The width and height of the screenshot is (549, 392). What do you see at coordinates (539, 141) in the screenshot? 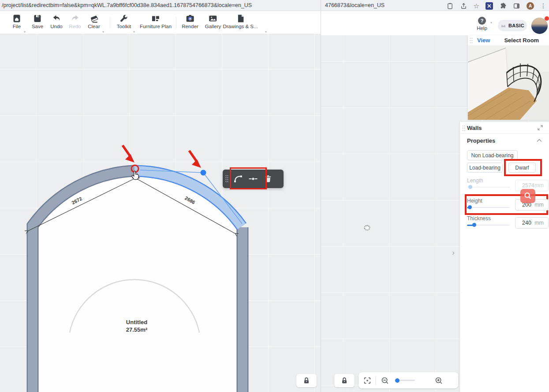
I see `collapse-chevron-icon` at bounding box center [539, 141].